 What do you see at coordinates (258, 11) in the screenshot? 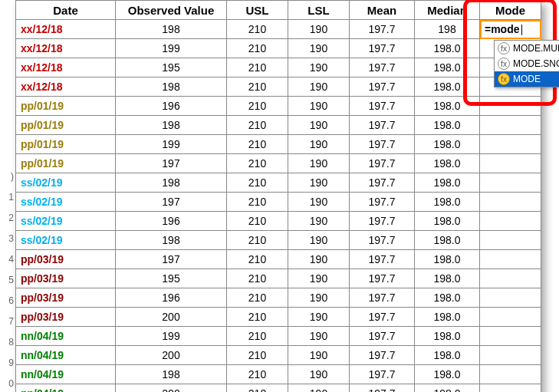
I see `header-usl: USL` at bounding box center [258, 11].